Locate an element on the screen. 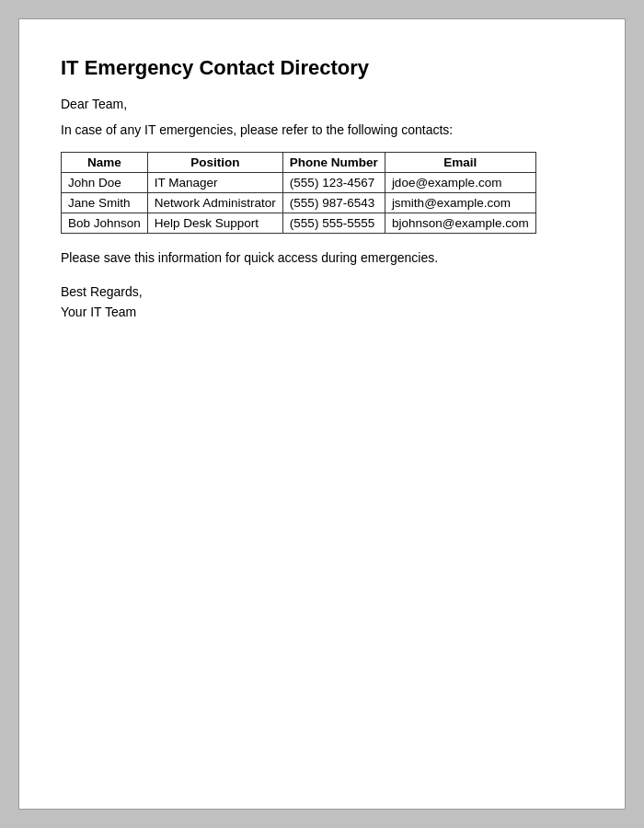 The width and height of the screenshot is (644, 828). cell-phone: (555) 987-6543 is located at coordinates (333, 203).